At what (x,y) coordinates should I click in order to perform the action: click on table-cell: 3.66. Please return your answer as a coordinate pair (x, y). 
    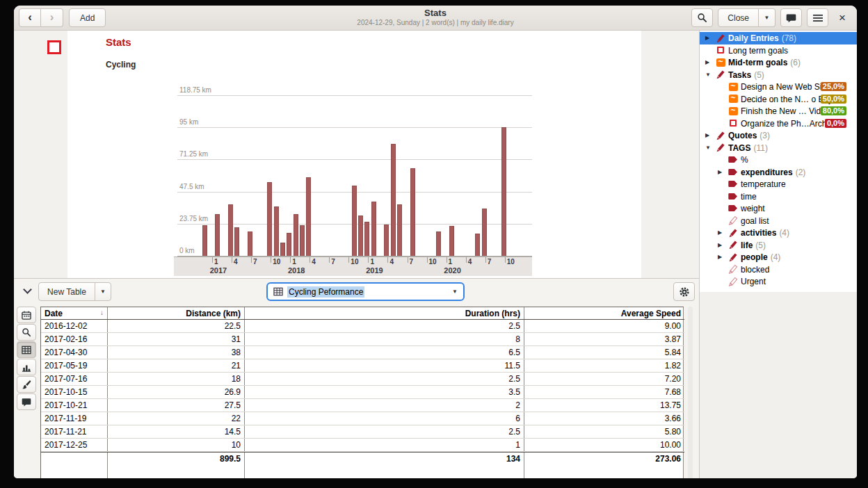
    Looking at the image, I should click on (604, 418).